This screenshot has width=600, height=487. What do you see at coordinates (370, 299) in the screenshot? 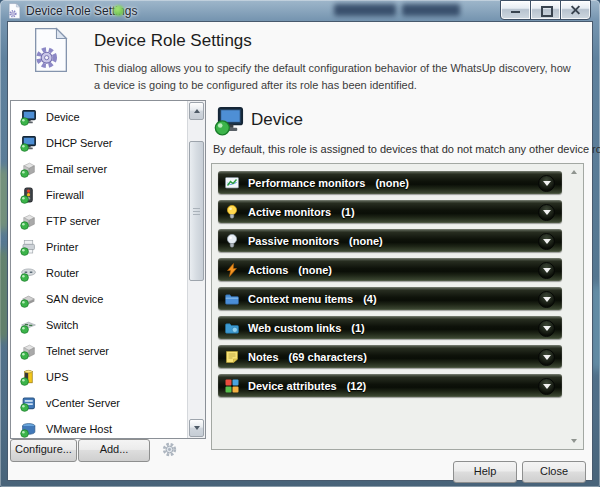
I see `section-count: (4)` at bounding box center [370, 299].